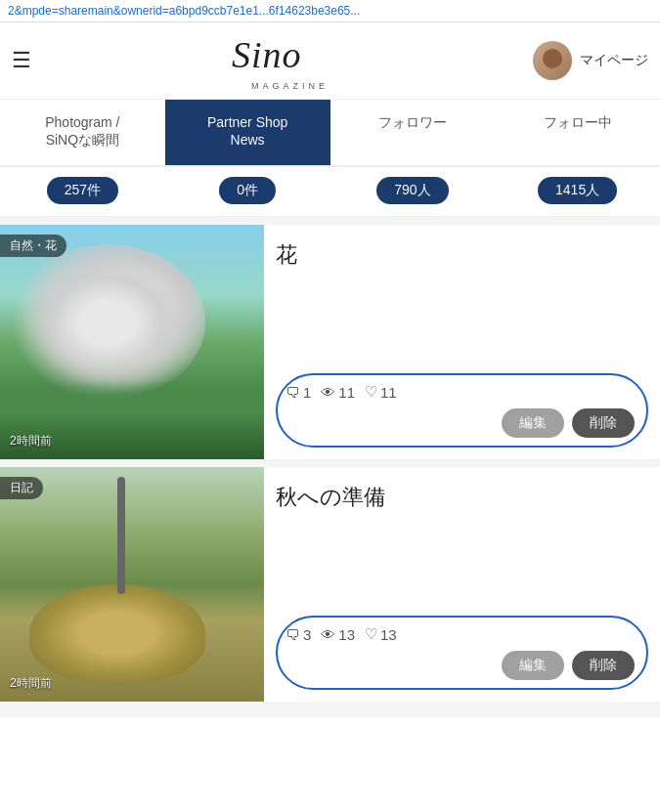 This screenshot has width=660, height=812. I want to click on logo: Sino MAGAZINE, so click(289, 61).